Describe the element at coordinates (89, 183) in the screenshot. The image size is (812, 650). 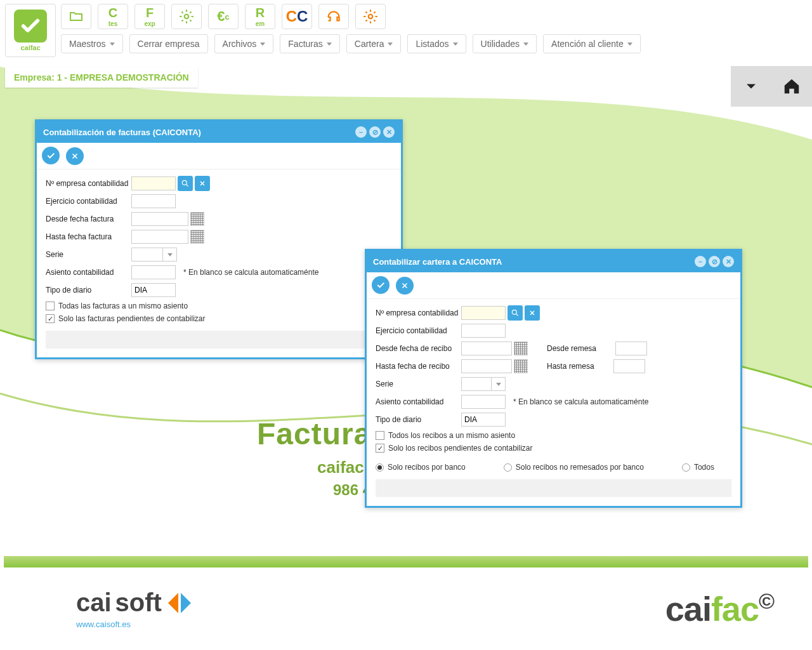
I see `label-empresa: Nº empresa contabilidad` at that location.